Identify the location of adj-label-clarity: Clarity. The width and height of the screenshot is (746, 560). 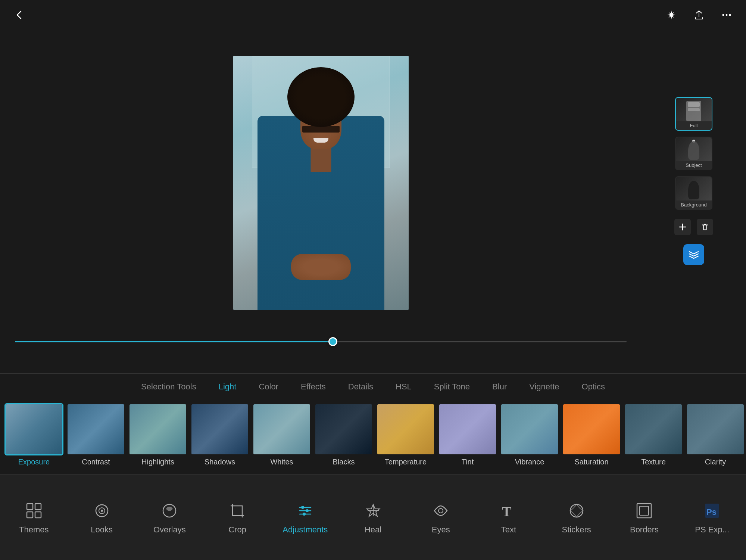
(716, 462).